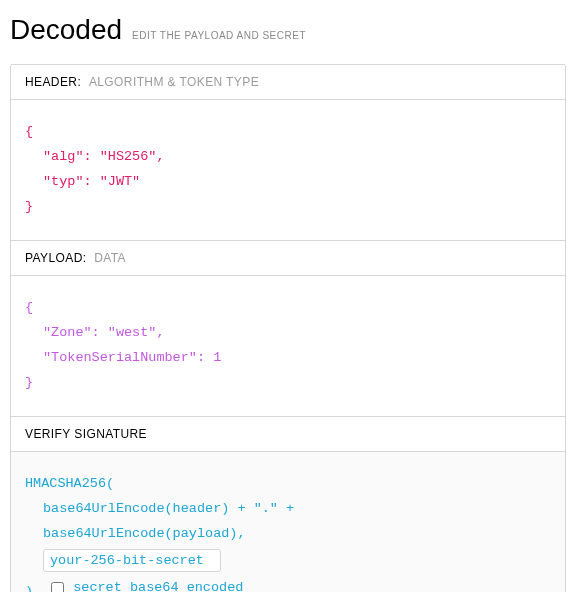 The image size is (576, 592). Describe the element at coordinates (174, 82) in the screenshot. I see `header-sublabel: ALGORITHM & TOKEN TYPE` at that location.